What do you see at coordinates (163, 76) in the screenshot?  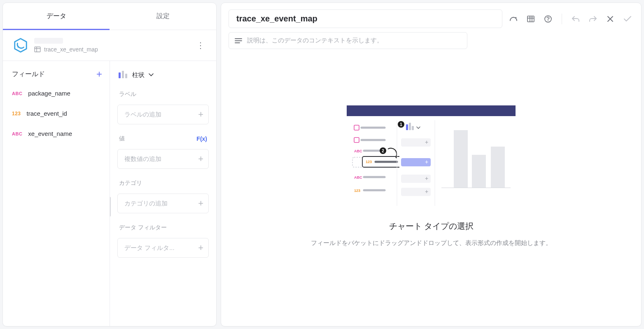 I see `chart-type-selector: 柱状` at bounding box center [163, 76].